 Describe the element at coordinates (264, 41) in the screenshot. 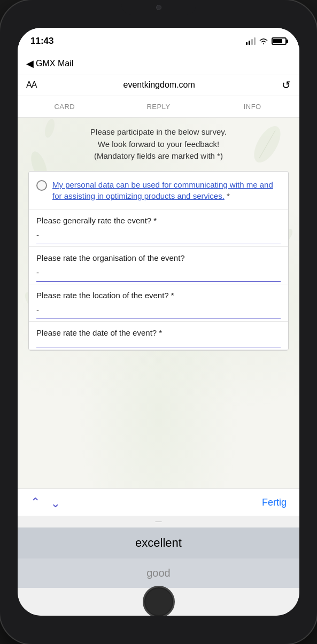

I see `wifi-icon` at that location.